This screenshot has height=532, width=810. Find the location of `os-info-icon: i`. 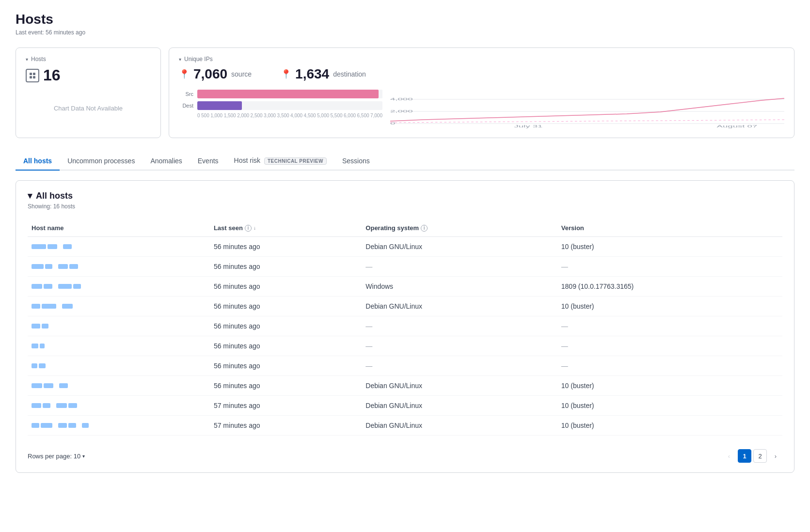

os-info-icon: i is located at coordinates (424, 228).